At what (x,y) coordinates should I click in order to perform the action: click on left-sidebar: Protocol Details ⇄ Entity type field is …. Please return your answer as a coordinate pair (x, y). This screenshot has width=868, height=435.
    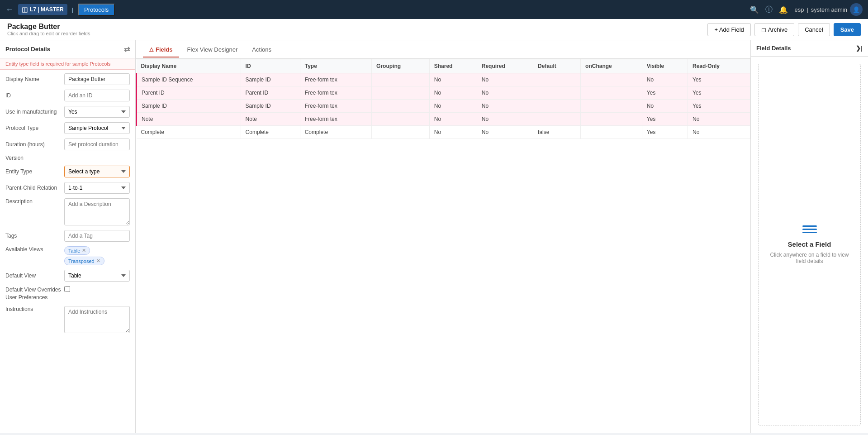
    Looking at the image, I should click on (68, 236).